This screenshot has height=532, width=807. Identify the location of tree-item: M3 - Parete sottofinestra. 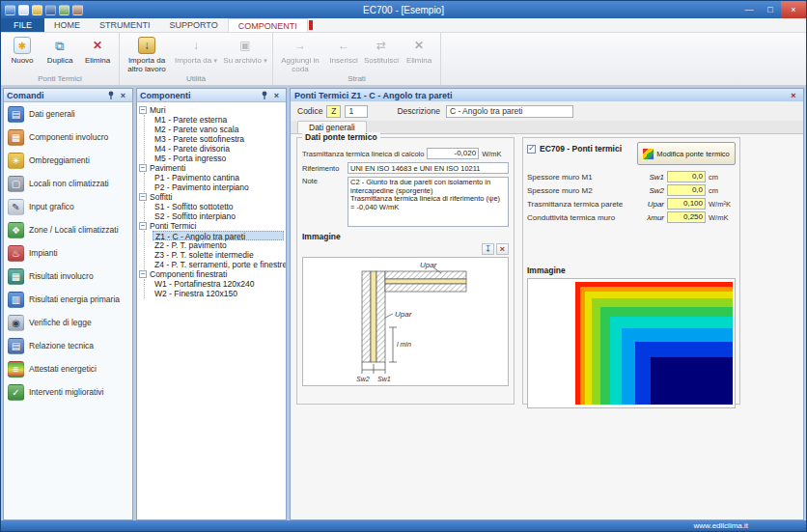
(218, 139).